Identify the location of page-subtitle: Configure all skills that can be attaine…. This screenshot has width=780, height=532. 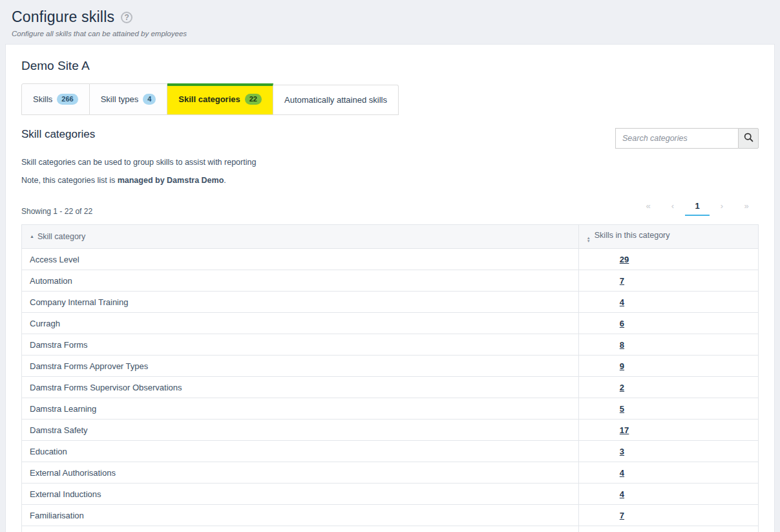
(390, 34).